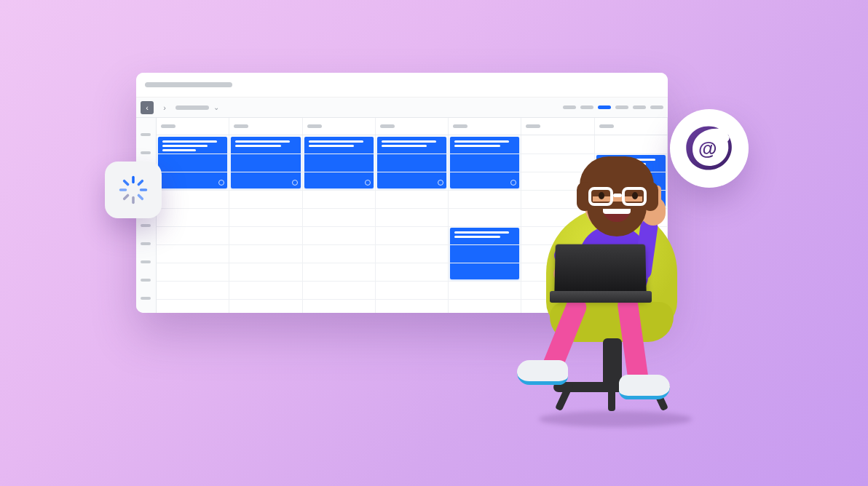  I want to click on scheduler-toolbar: ‹ › ⌄, so click(402, 108).